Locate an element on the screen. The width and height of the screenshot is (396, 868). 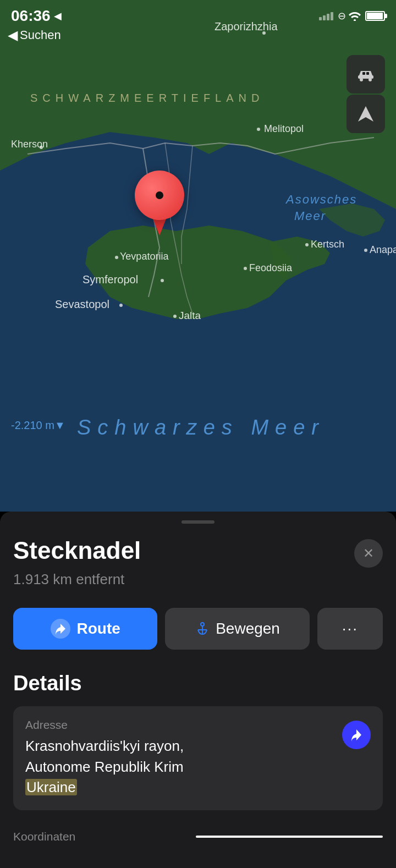
koordinaten-value-bar is located at coordinates (289, 837).